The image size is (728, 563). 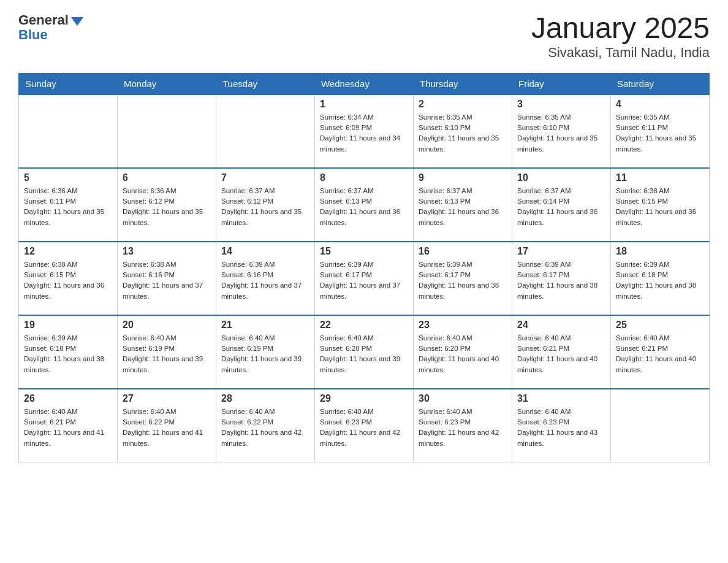 What do you see at coordinates (364, 207) in the screenshot?
I see `day-info: Sunrise: 6:37 AMSunset: 6:13 PMDaylight:…` at bounding box center [364, 207].